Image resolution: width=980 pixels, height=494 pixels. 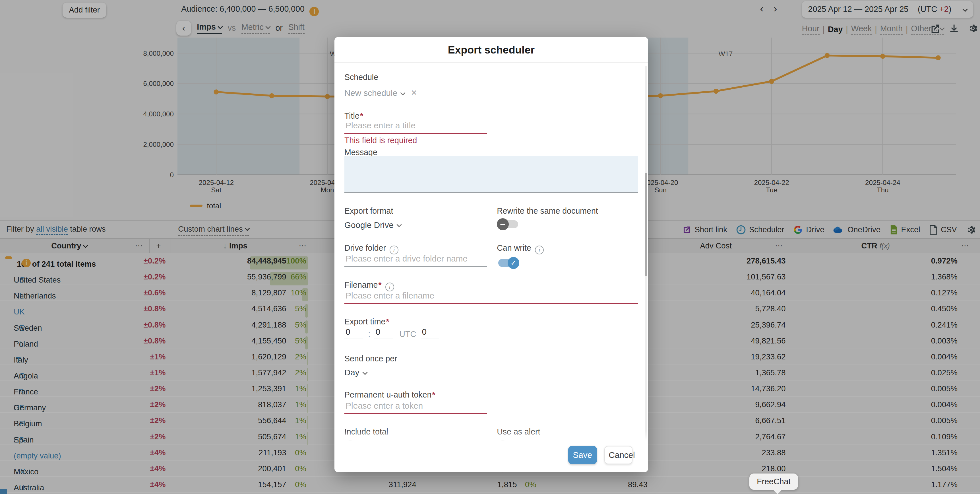 I want to click on drive-folder-input, so click(x=415, y=260).